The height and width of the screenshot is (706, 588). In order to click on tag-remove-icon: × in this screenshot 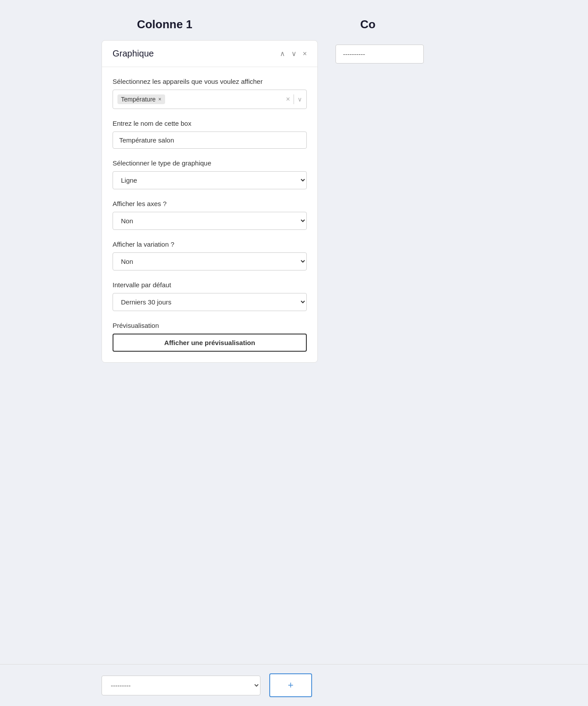, I will do `click(160, 99)`.